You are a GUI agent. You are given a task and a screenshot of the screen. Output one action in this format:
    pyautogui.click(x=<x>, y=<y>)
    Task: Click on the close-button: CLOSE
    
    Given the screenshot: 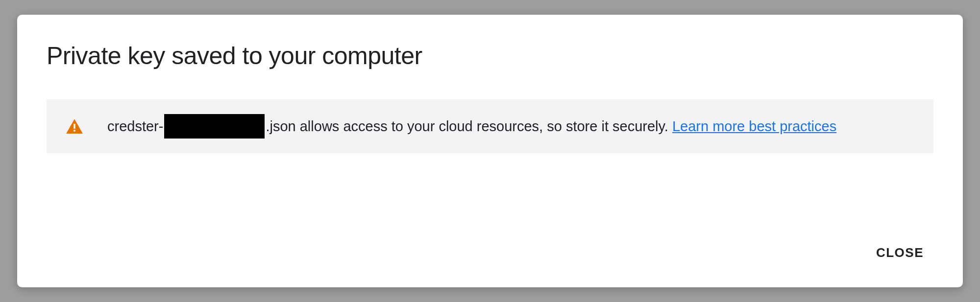 What is the action you would take?
    pyautogui.click(x=900, y=253)
    